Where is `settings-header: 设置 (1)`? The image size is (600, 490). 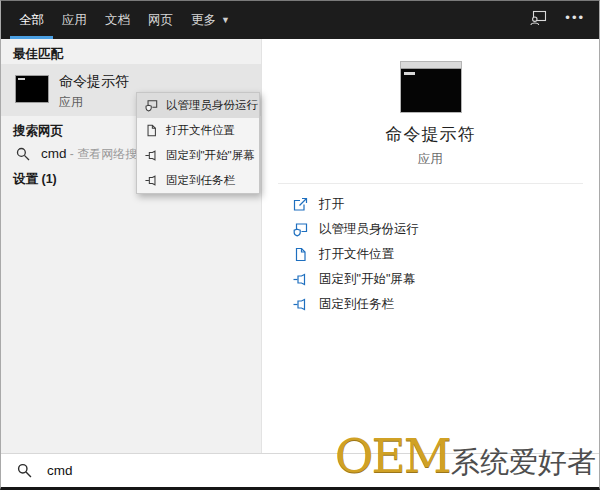
settings-header: 设置 (1) is located at coordinates (35, 180).